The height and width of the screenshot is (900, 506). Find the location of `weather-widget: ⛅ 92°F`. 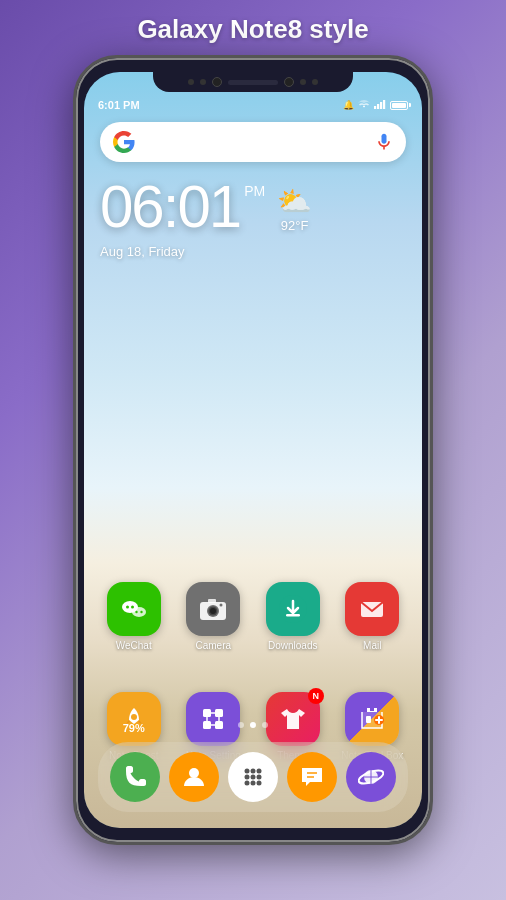

weather-widget: ⛅ 92°F is located at coordinates (294, 209).